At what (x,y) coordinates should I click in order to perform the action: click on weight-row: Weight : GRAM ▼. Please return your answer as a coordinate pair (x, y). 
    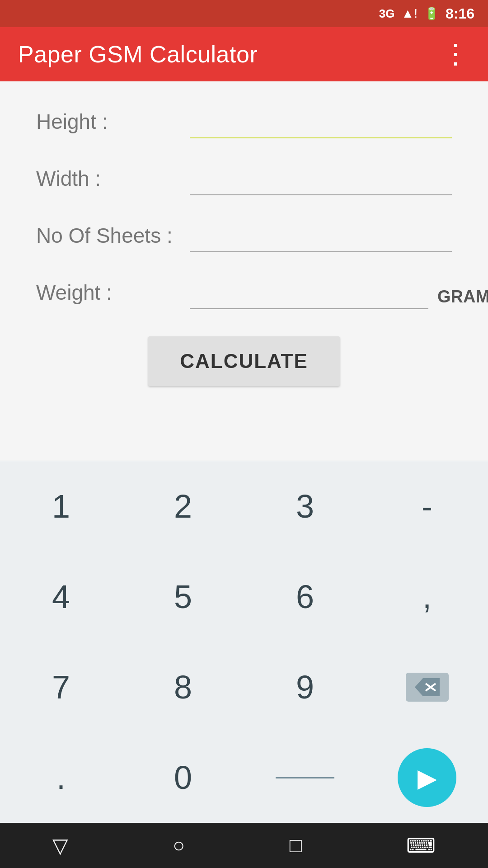
    Looking at the image, I should click on (244, 294).